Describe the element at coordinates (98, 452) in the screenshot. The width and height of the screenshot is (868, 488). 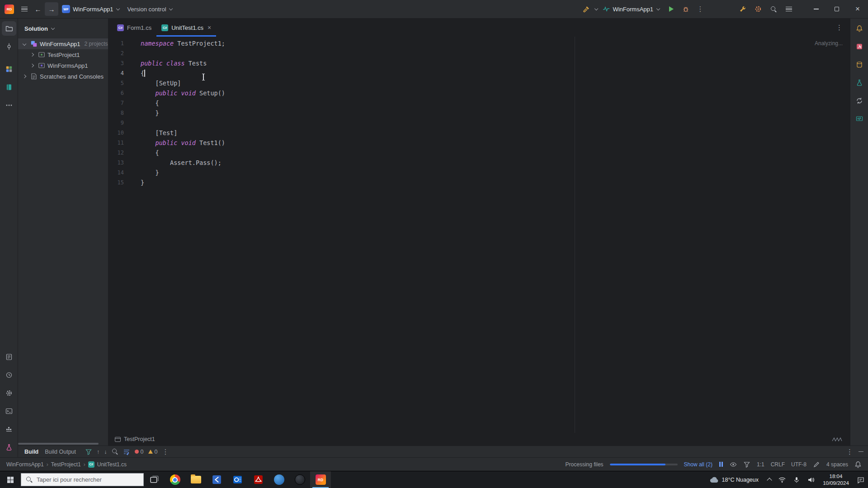
I see `up-arrow-icon: ↑` at that location.